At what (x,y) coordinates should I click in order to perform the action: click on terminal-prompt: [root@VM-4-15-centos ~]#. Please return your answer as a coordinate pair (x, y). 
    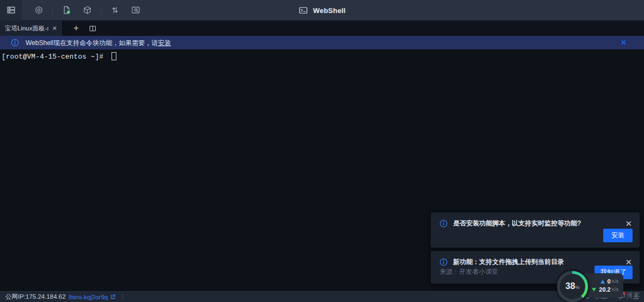
    Looking at the image, I should click on (54, 57).